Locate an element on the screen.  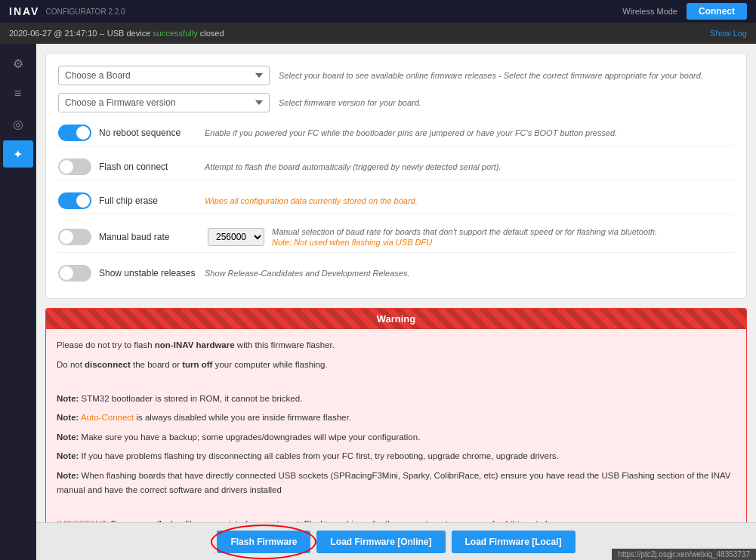
flash-firmware-button: Flash Firmware is located at coordinates (264, 542).